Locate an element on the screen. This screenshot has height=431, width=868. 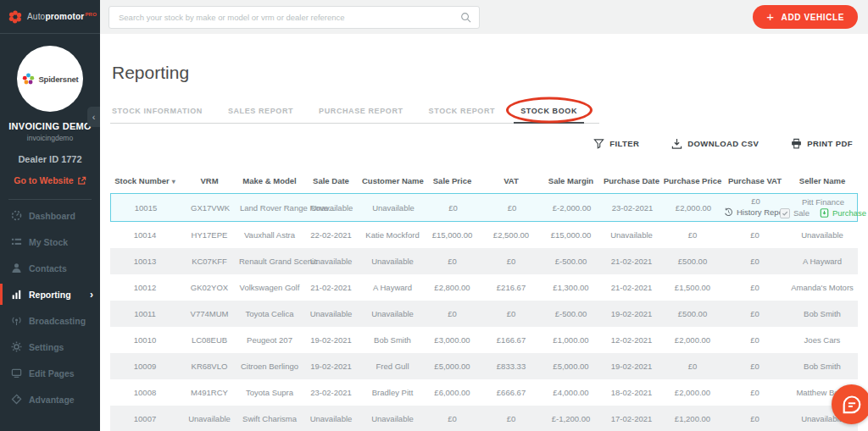
column-header-customer-name: Customer Name is located at coordinates (392, 181).